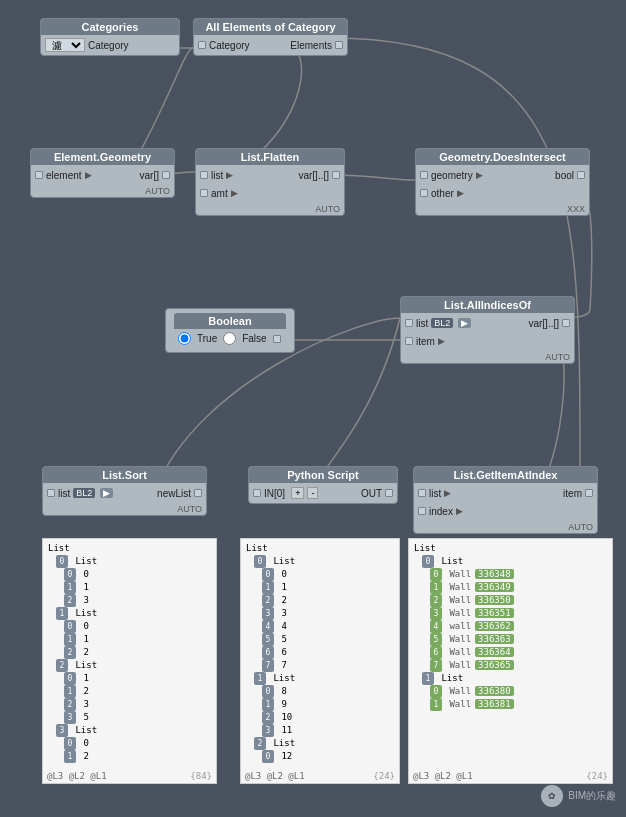 Image resolution: width=626 pixels, height=817 pixels. I want to click on get-item-output-panel: List 0 List 0 Wall336348 1 Wall336349 2 …, so click(510, 661).